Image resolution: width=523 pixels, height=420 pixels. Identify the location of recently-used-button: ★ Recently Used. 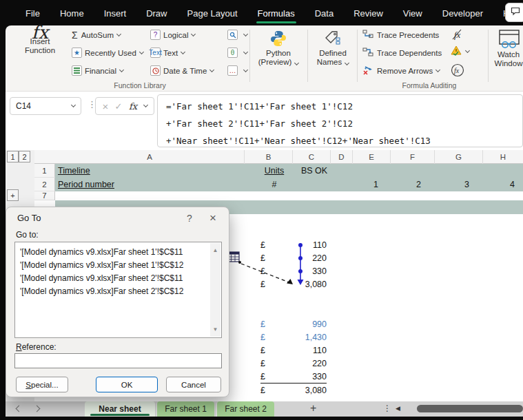
(107, 52).